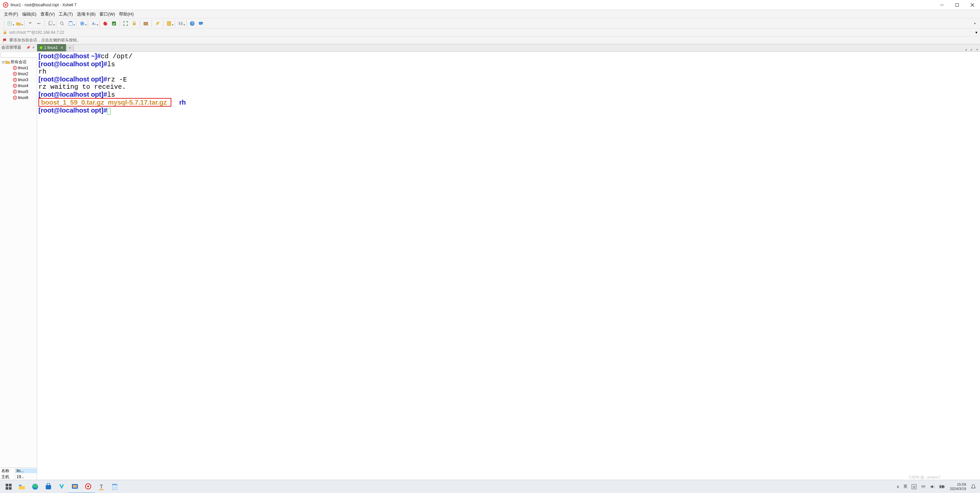  What do you see at coordinates (905, 487) in the screenshot?
I see `tray-ime-lang: 英` at bounding box center [905, 487].